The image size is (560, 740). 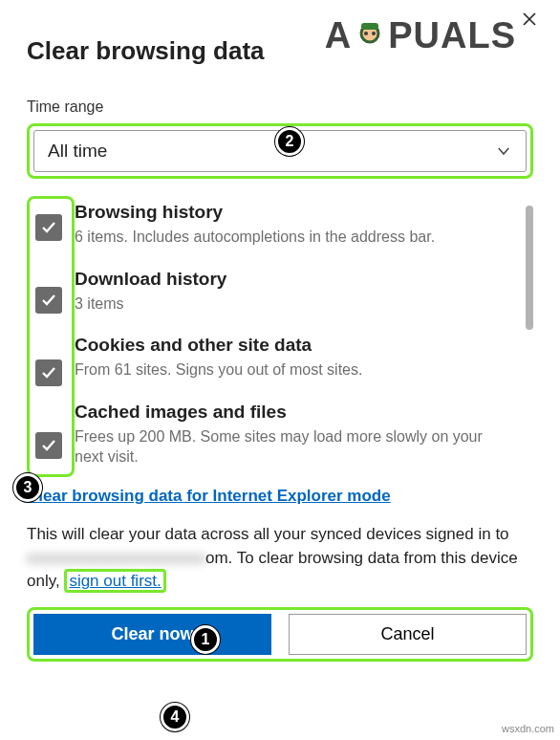 I want to click on chevron-down-icon, so click(x=504, y=151).